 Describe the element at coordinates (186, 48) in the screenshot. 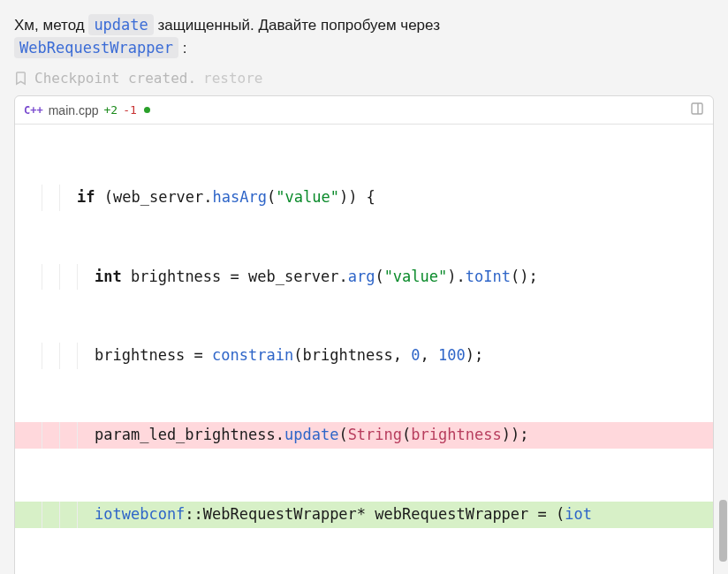

I see `message-suffix: :` at that location.